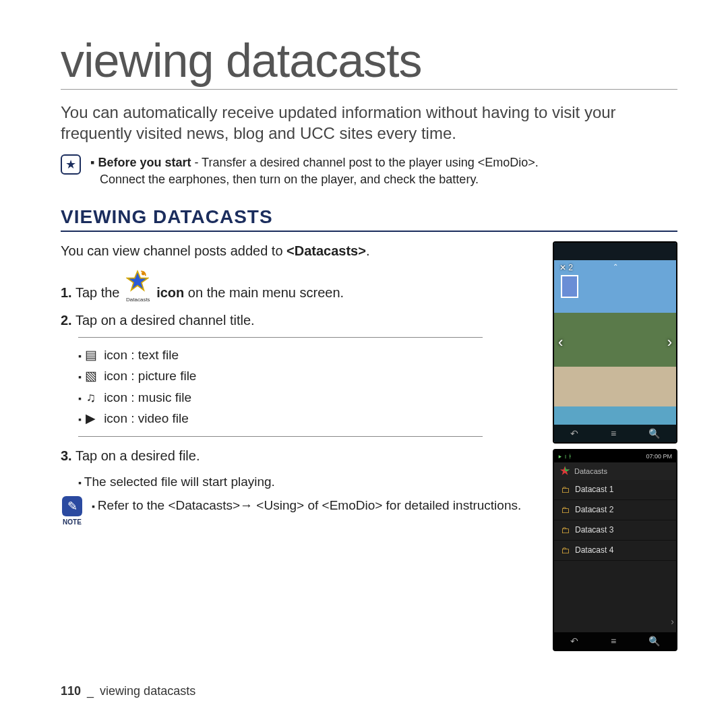 The image size is (728, 728). What do you see at coordinates (128, 692) in the screenshot?
I see `page-footer: 110 _ viewing datacasts` at bounding box center [128, 692].